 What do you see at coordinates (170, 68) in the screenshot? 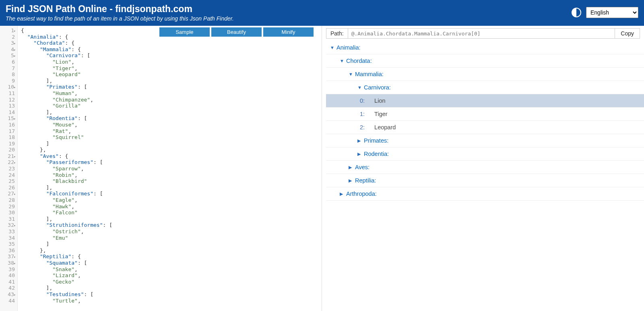
I see `code-line: "Tiger",` at bounding box center [170, 68].